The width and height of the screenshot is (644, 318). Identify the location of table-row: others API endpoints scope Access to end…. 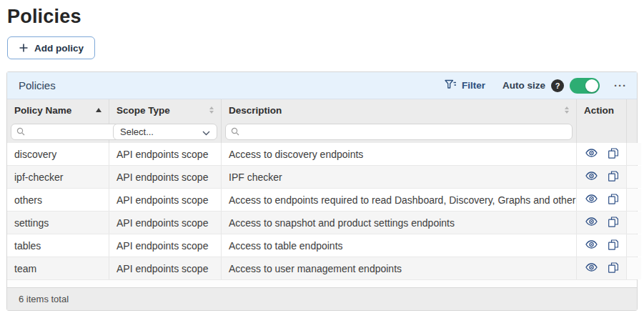
(322, 200).